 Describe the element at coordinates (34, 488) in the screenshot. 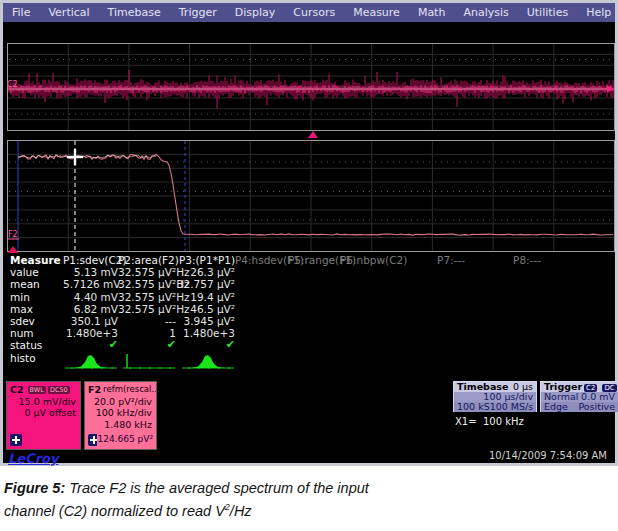

I see `caption-label: Figure 5:` at that location.